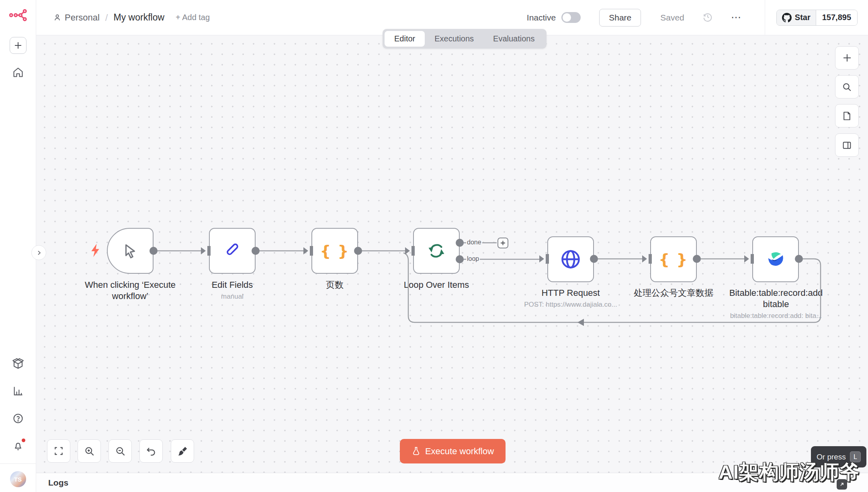 Image resolution: width=868 pixels, height=492 pixels. I want to click on hint-text: Or press, so click(831, 457).